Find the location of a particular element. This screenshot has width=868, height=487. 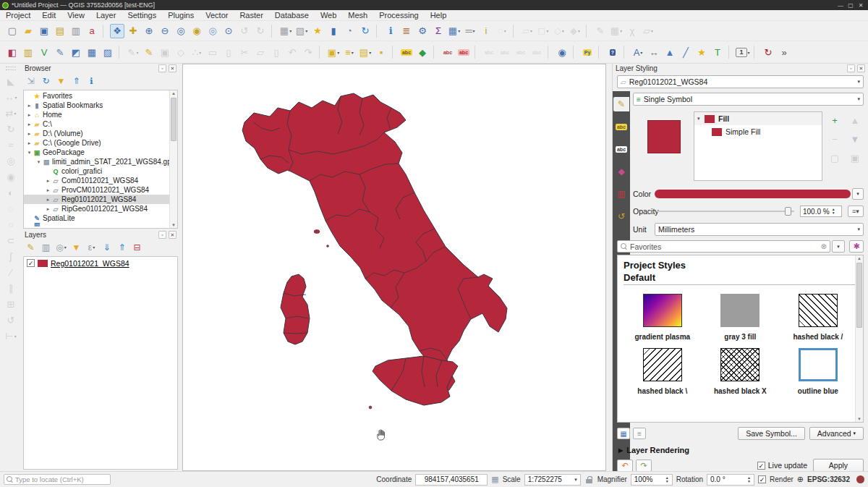

temporal-controller-icon: ◔ is located at coordinates (349, 31).